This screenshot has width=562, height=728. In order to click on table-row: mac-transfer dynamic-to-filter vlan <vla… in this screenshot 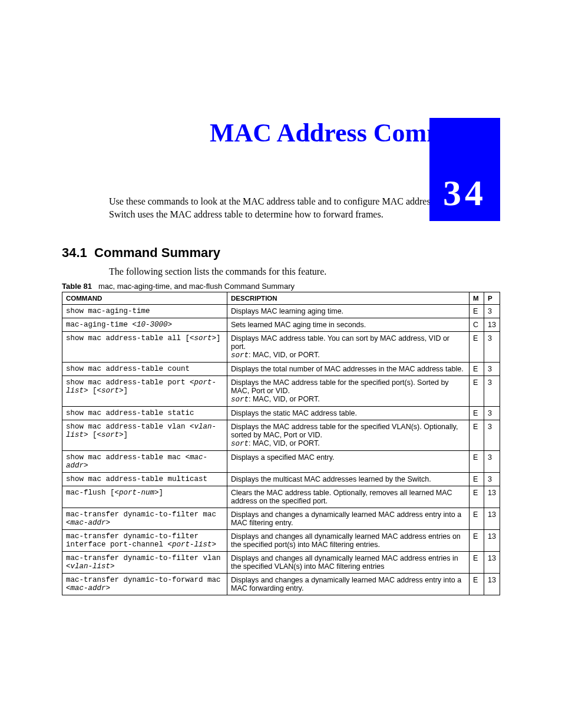, I will do `click(282, 562)`.